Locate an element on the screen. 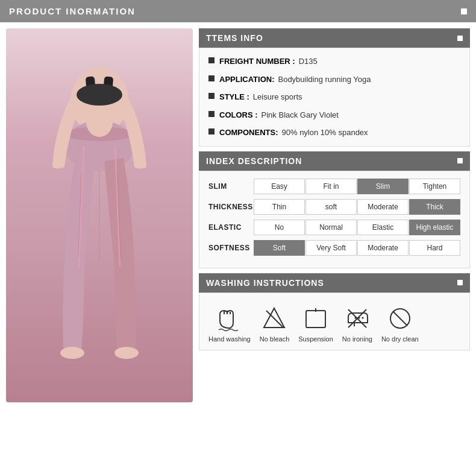  nodryclean-label: No dry clean is located at coordinates (400, 339).